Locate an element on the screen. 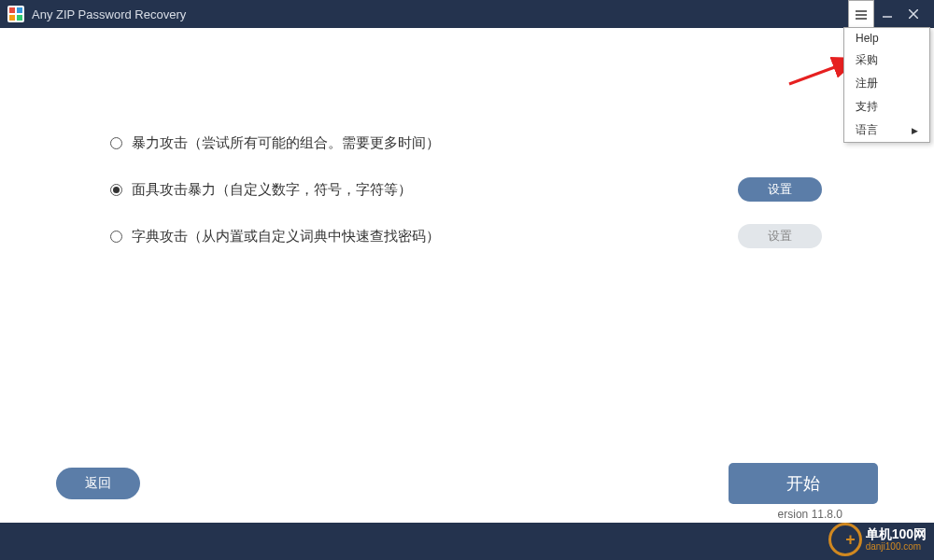  close-button is located at coordinates (913, 14).